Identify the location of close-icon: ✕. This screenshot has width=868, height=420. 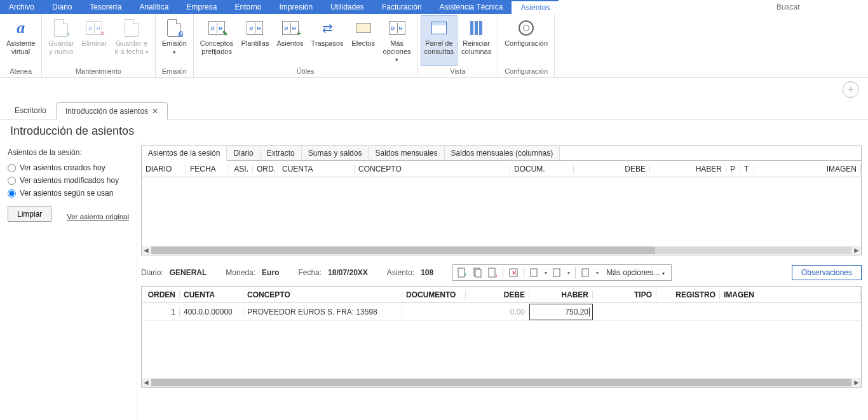
(155, 111).